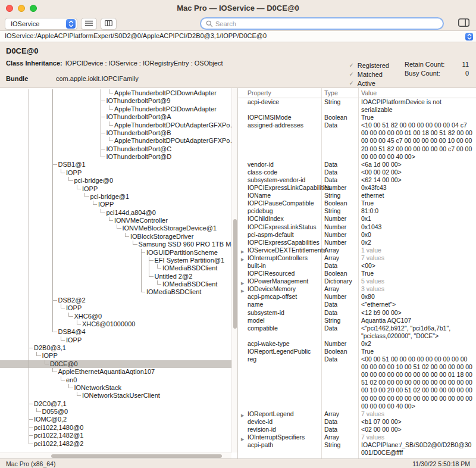 The width and height of the screenshot is (476, 468). What do you see at coordinates (357, 219) in the screenshot?
I see `property-row: IOChildIndexNumber0x1` at bounding box center [357, 219].